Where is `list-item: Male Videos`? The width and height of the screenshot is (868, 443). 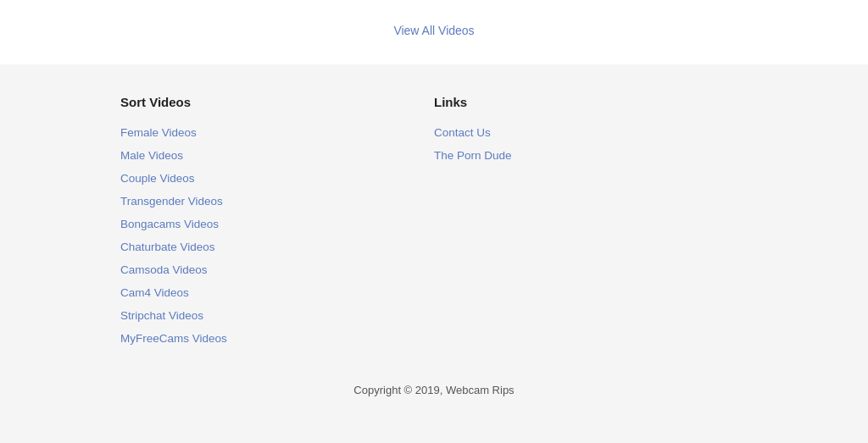 list-item: Male Videos is located at coordinates (277, 156).